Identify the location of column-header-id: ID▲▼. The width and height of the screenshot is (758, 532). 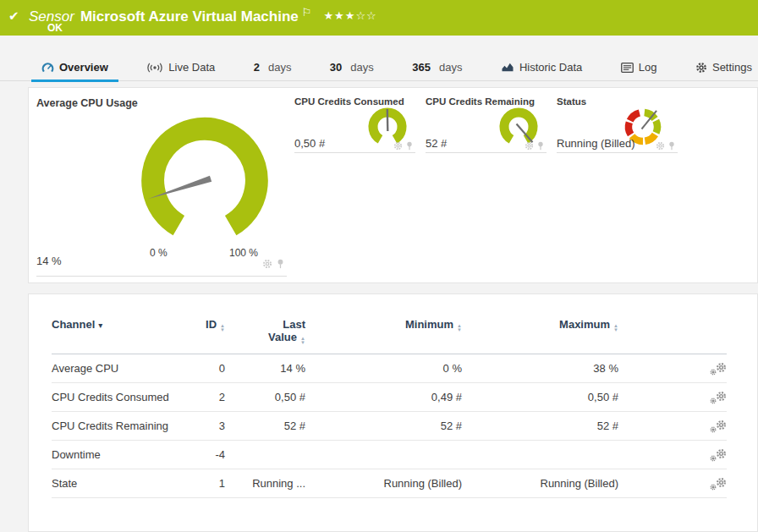
(212, 325).